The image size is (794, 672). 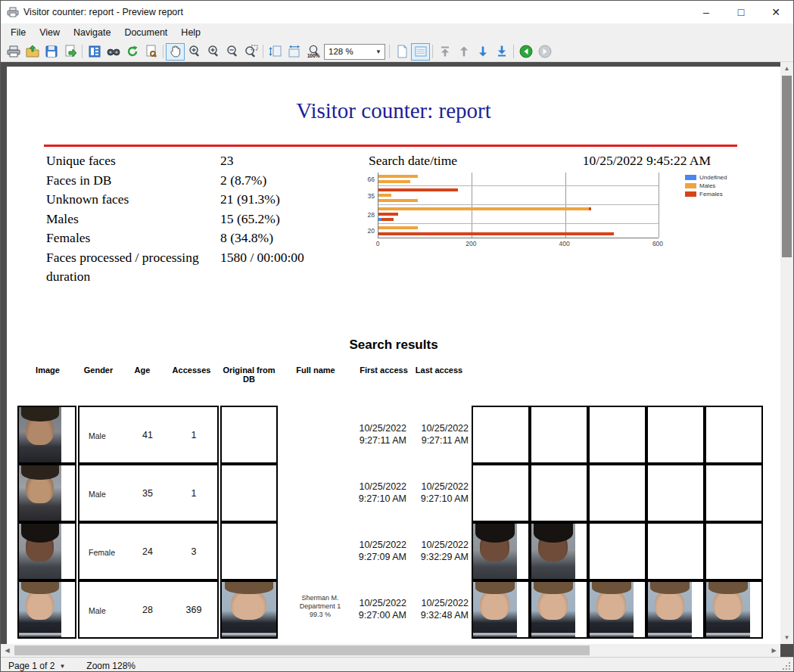 I want to click on zoom-level-value: 128 %, so click(x=341, y=51).